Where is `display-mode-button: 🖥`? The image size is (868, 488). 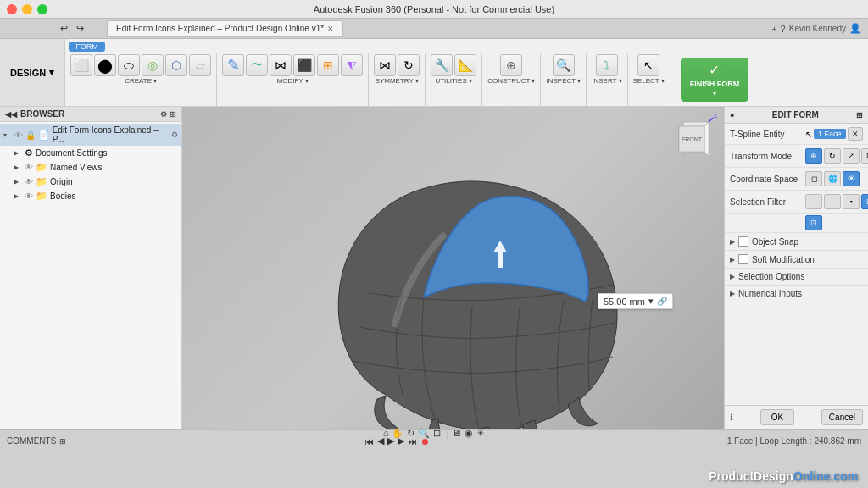 display-mode-button: 🖥 is located at coordinates (456, 433).